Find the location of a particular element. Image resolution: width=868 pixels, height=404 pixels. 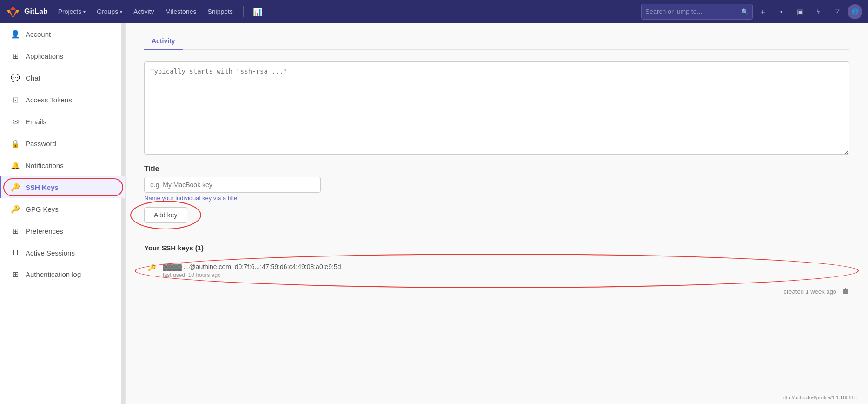

nav-groups: Groups ▾ is located at coordinates (110, 12).